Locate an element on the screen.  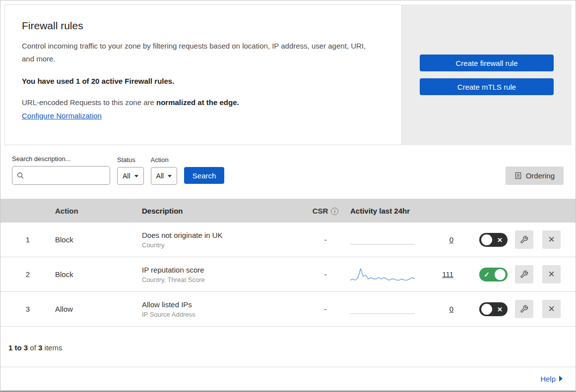
normalization-text: URL-encoded Requests to this zone are is located at coordinates (88, 102).